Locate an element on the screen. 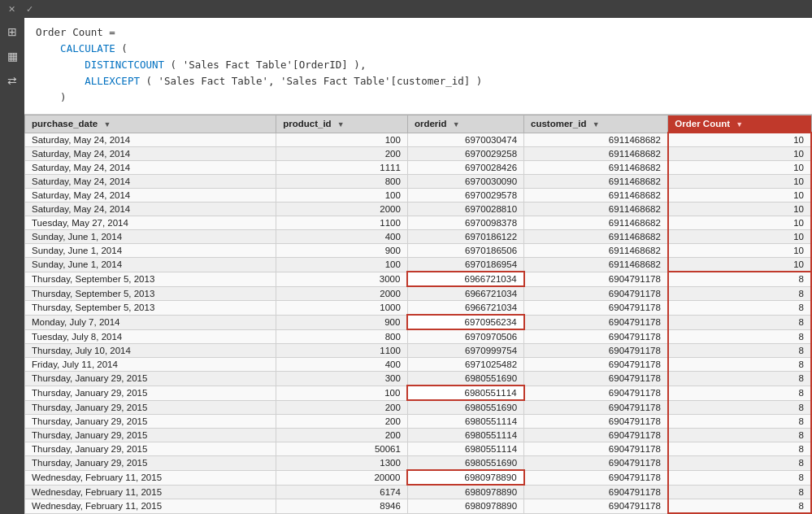 Image resolution: width=812 pixels, height=514 pixels. filter-icon-purchase-date: ▼ is located at coordinates (107, 124).